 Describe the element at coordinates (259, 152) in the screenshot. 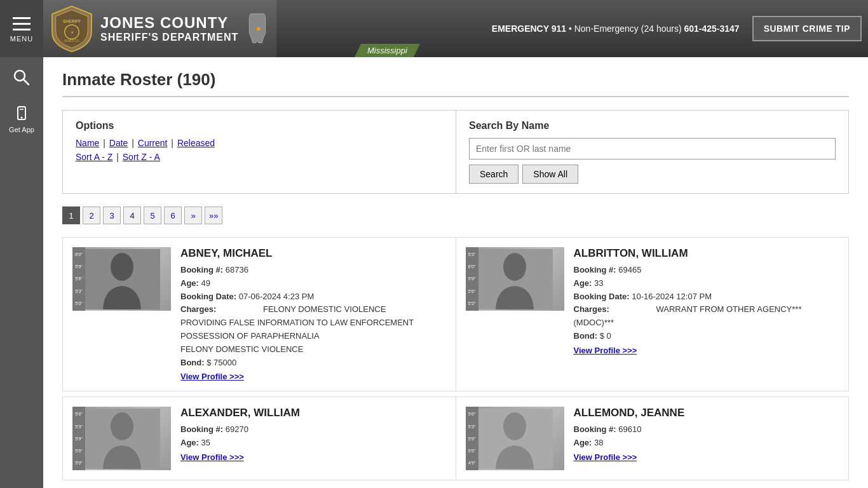

I see `options-panel: Options Name | Date | Current | Released…` at that location.